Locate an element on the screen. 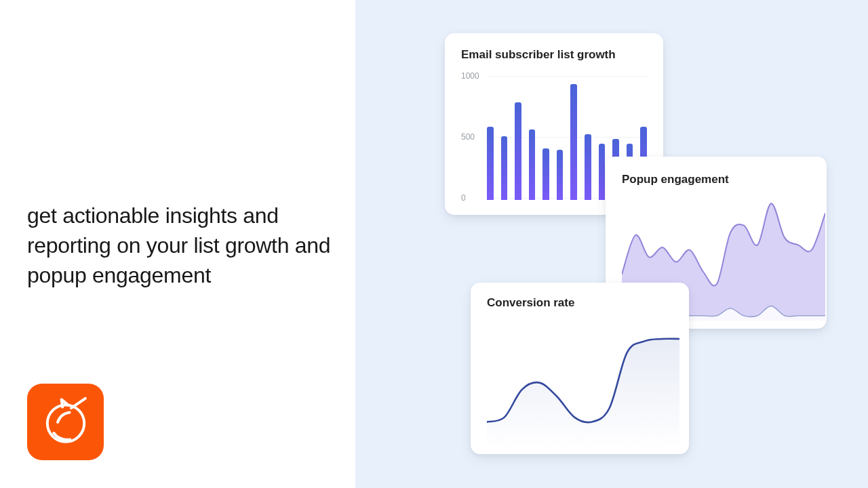 The height and width of the screenshot is (488, 868). line-chart is located at coordinates (583, 382).